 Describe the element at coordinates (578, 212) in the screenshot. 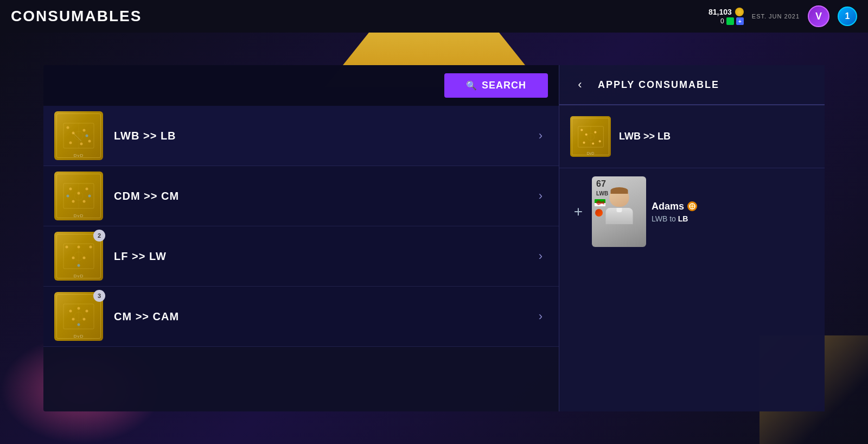

I see `add-player-icon: +` at that location.